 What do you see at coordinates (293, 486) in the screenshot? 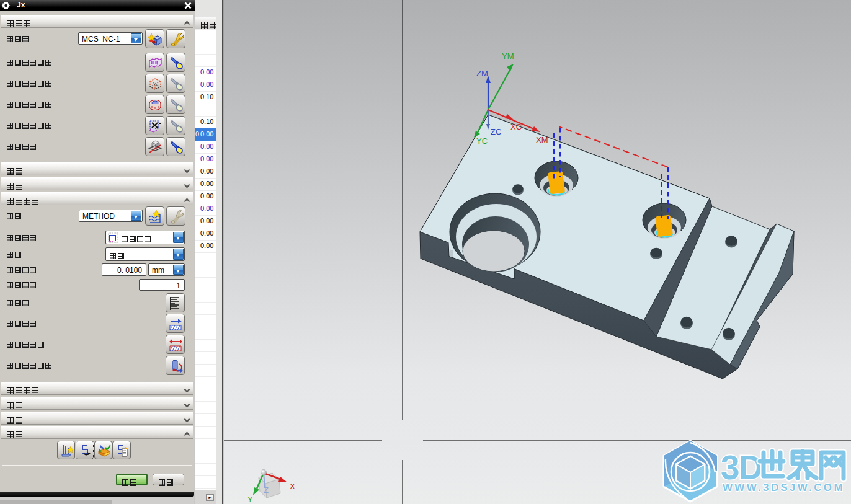
I see `svg-text: X` at bounding box center [293, 486].